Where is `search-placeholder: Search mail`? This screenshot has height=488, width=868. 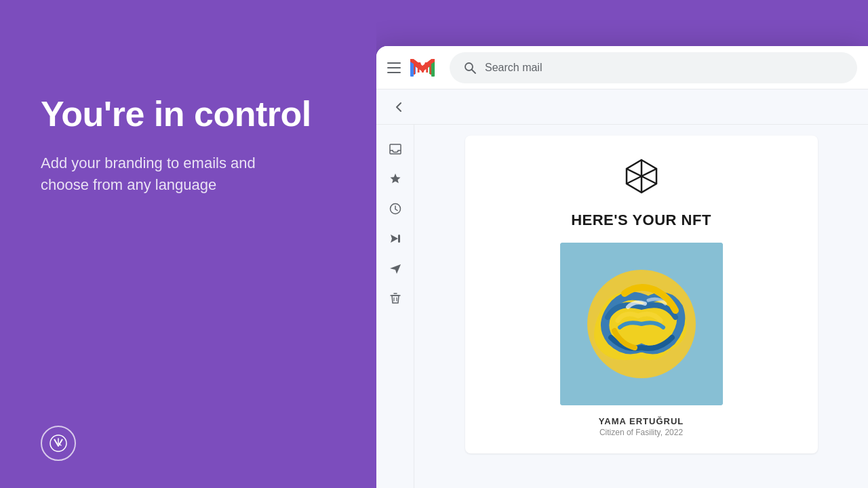
search-placeholder: Search mail is located at coordinates (513, 68).